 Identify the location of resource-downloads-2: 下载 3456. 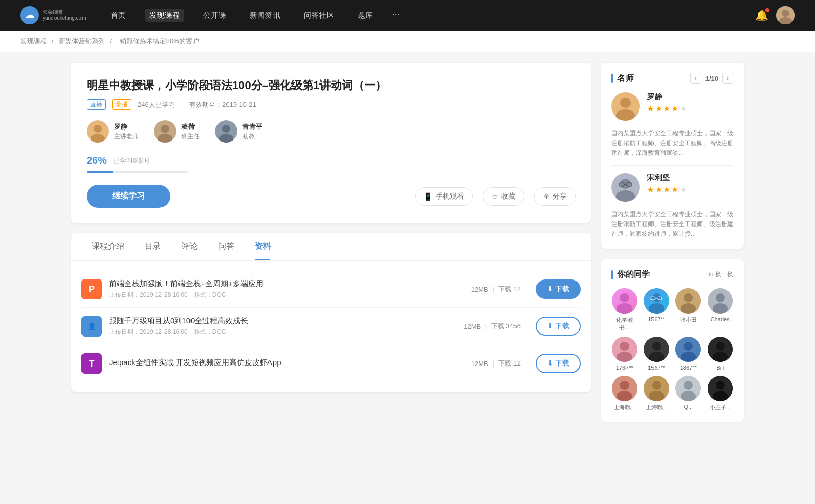
(506, 326).